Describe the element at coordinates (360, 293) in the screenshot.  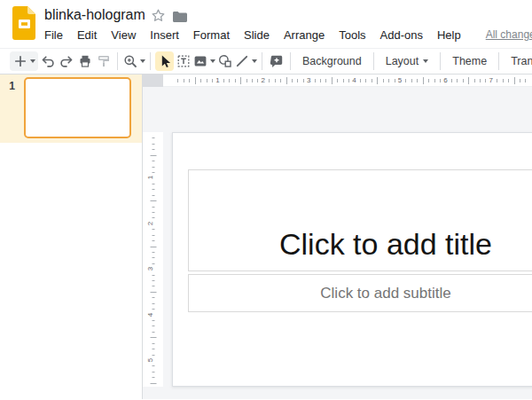
I see `subtitle-placeholder: Click to add subtitle` at that location.